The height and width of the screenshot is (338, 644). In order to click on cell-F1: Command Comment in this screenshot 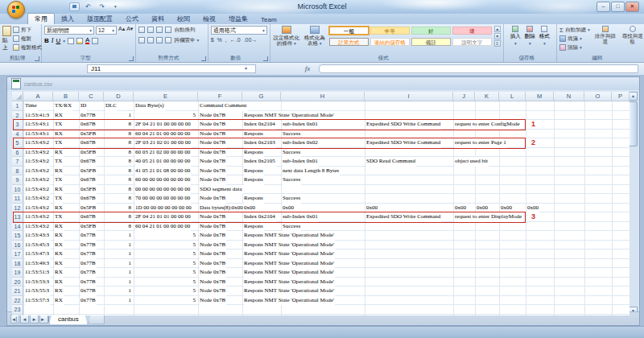, I will do `click(224, 106)`.